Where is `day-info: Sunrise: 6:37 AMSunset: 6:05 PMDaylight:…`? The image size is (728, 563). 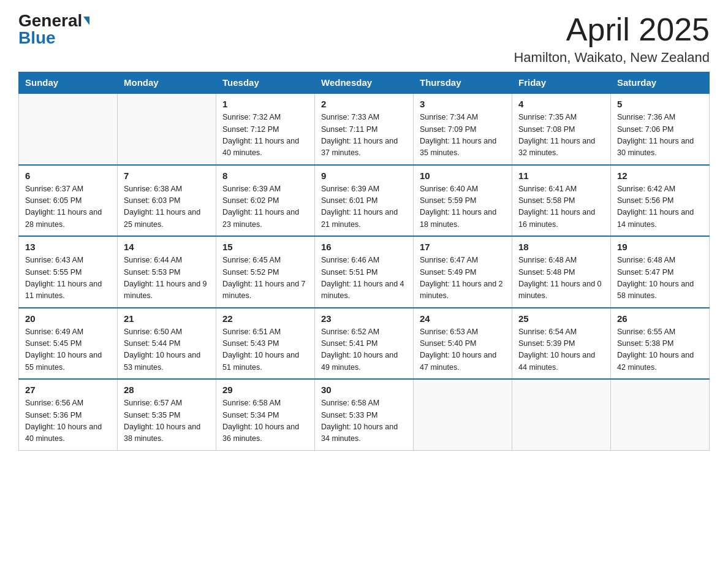 day-info: Sunrise: 6:37 AMSunset: 6:05 PMDaylight:… is located at coordinates (68, 207).